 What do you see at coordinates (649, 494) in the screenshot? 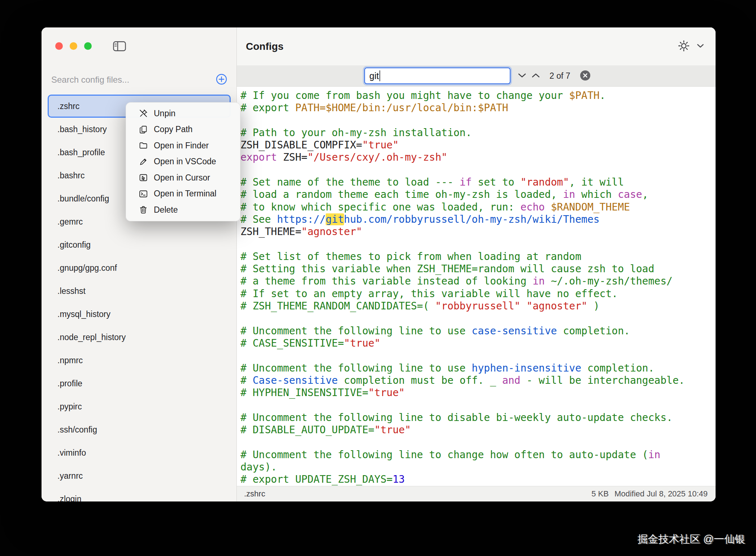
I see `status-info: 5 KB Modified Jul 8, 2025 10:49` at bounding box center [649, 494].